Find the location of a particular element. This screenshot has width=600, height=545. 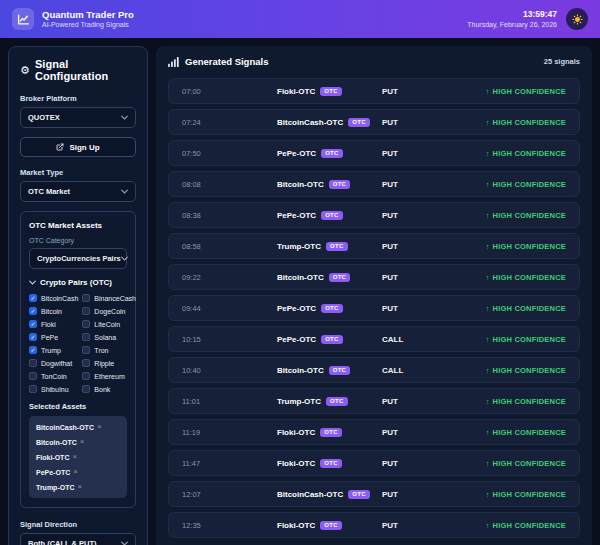

external-link-icon is located at coordinates (60, 147).